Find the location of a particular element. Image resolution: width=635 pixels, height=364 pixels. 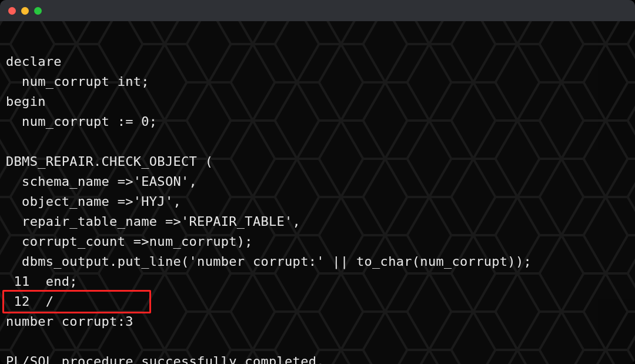

code-line: DBMS_REPAIR.CHECK_OBJECT ( is located at coordinates (109, 161).